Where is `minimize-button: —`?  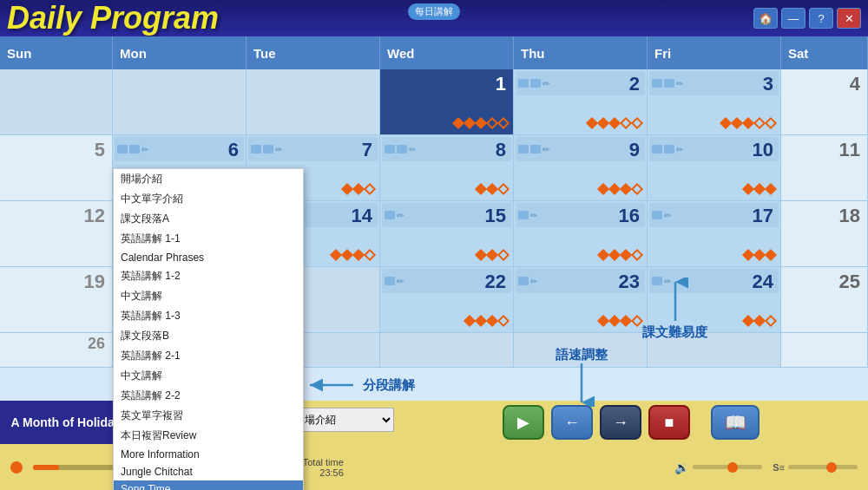 minimize-button: — is located at coordinates (793, 18).